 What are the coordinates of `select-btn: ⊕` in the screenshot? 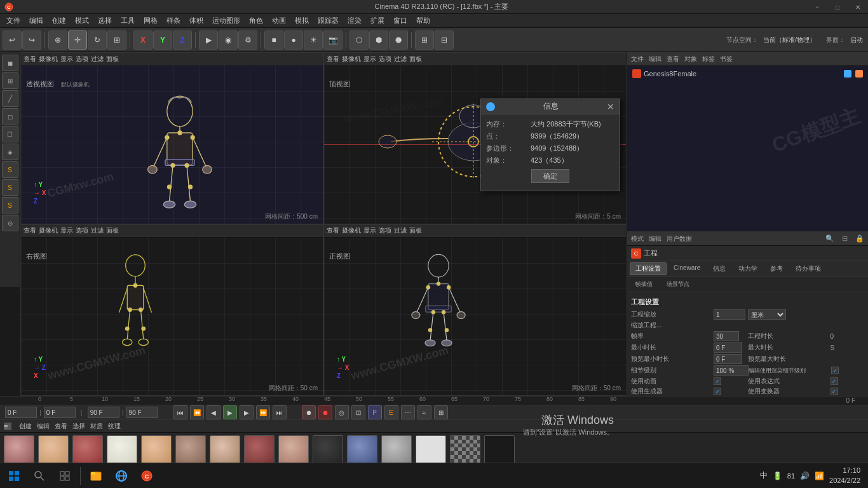 It's located at (58, 40).